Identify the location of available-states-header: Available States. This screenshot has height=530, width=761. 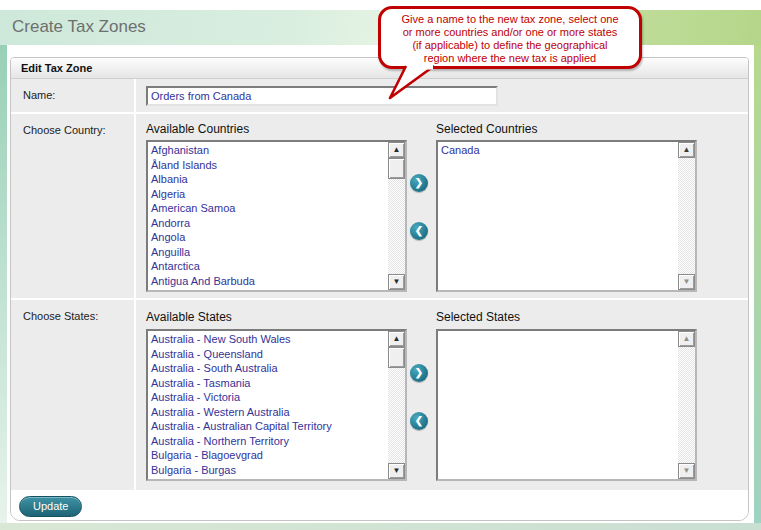
(189, 317).